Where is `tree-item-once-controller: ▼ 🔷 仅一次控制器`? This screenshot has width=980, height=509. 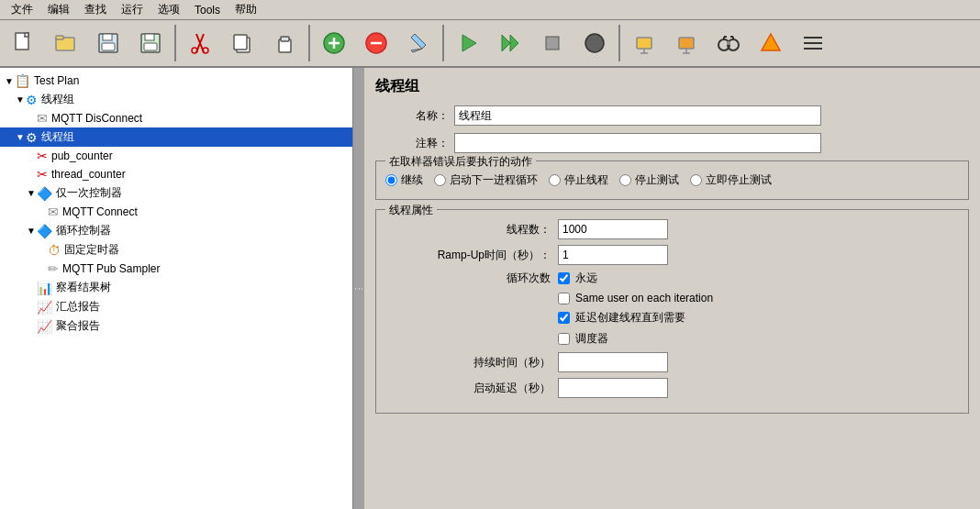 tree-item-once-controller: ▼ 🔷 仅一次控制器 is located at coordinates (176, 193).